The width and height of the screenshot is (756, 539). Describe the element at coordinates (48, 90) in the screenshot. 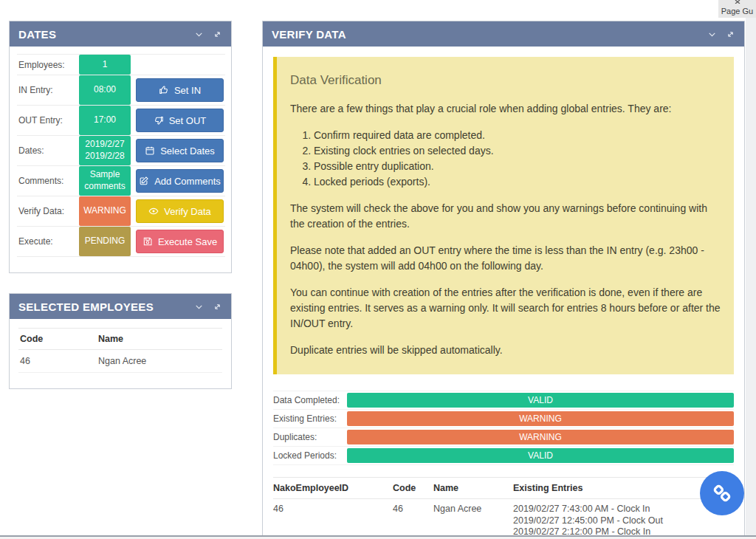

I see `in-entry-label: IN Entry:` at that location.